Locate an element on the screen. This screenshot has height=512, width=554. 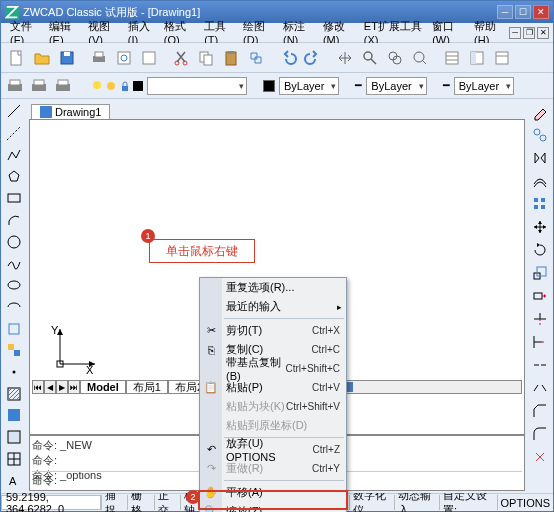
mdi-close: ✕ is located at coordinates (543, 33).